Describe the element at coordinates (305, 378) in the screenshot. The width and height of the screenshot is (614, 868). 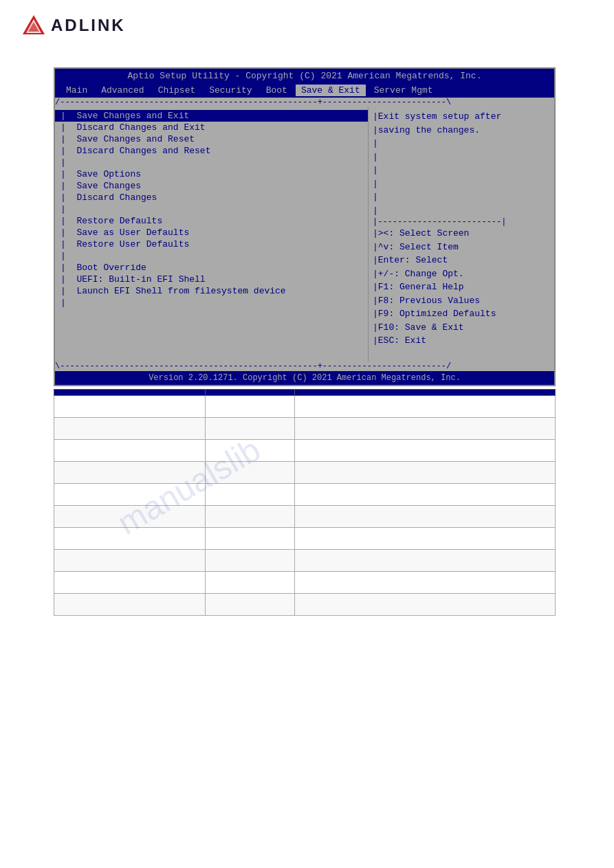
I see `bios-version: Version 2.20.1271. Copyright (C) 2021 Am…` at that location.